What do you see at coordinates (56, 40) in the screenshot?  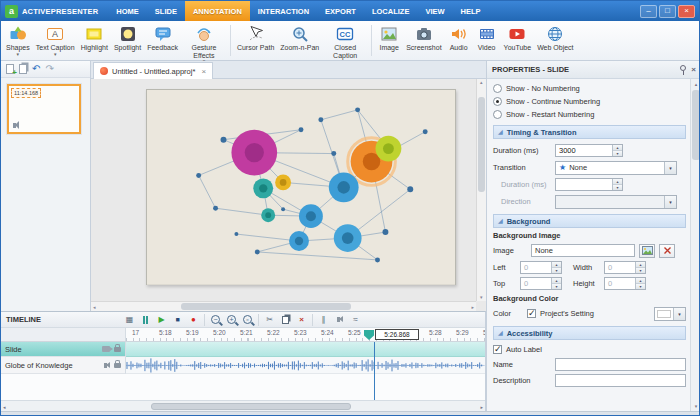 I see `text-caption-button: A Text Caption▾` at bounding box center [56, 40].